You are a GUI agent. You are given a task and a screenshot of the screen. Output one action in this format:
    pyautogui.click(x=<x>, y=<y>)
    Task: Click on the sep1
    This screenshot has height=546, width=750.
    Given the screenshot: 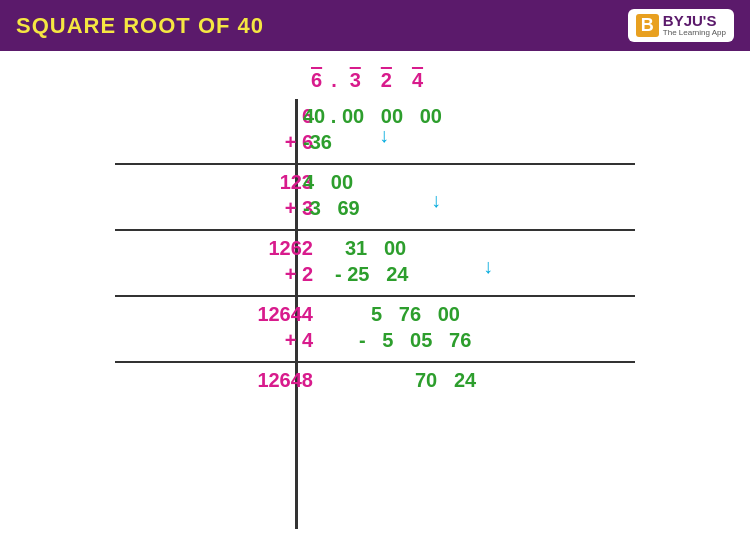 What is the action you would take?
    pyautogui.click(x=375, y=164)
    